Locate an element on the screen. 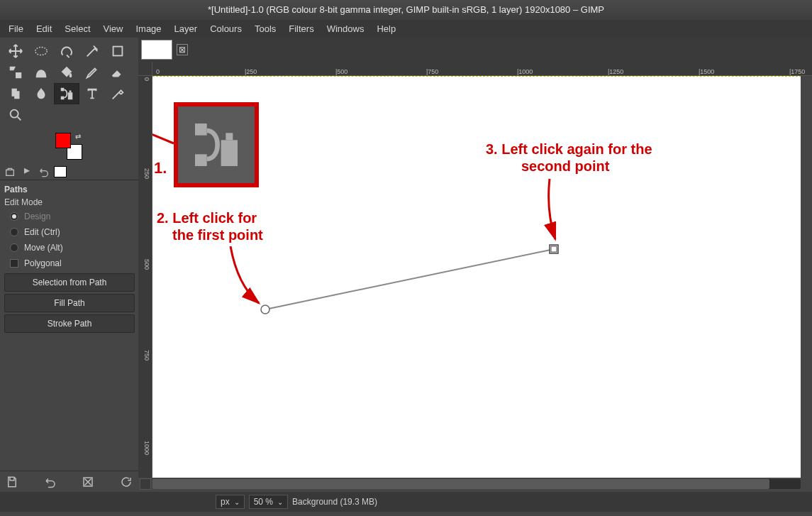 The width and height of the screenshot is (812, 516). stroke-path-button: Stroke Path is located at coordinates (69, 324).